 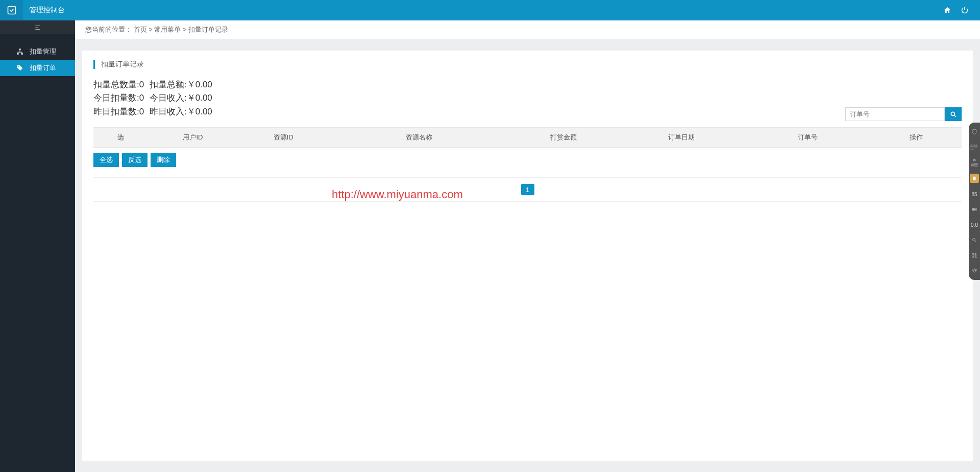 What do you see at coordinates (953, 114) in the screenshot?
I see `search-button` at bounding box center [953, 114].